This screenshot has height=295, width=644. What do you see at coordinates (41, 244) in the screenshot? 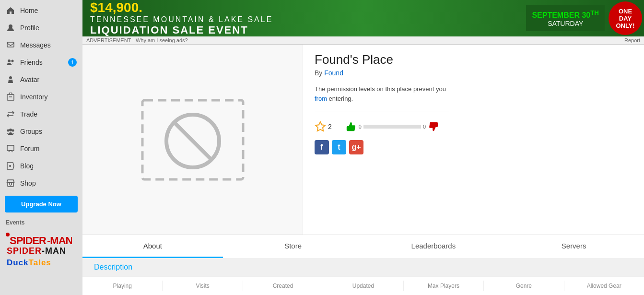
I see `event-spiderman: SPIDER -MAN SPIDER-MAN` at bounding box center [41, 244].